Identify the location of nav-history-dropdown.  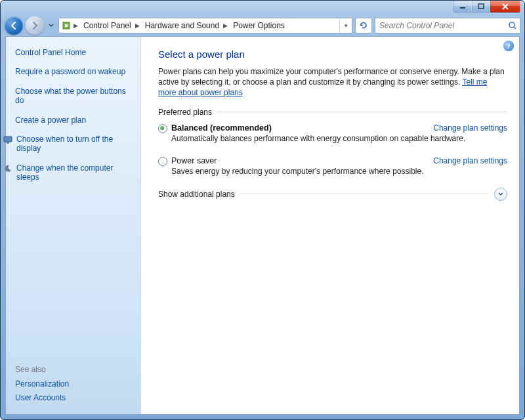
(51, 26).